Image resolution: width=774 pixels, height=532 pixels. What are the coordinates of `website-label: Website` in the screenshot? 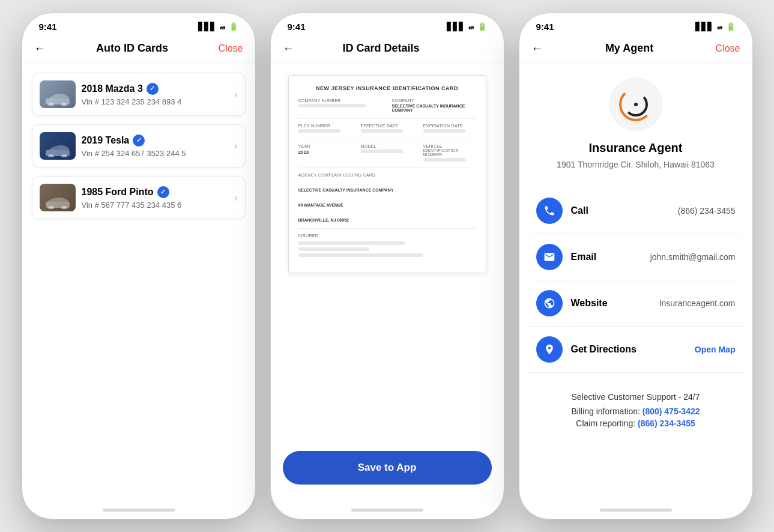 It's located at (615, 303).